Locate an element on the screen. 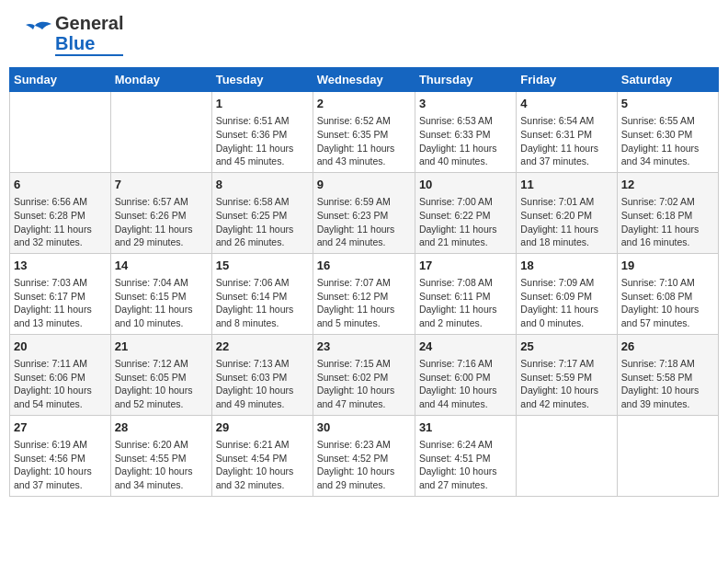 The height and width of the screenshot is (563, 728). calendar-day-cell: 1Sunrise: 6:51 AM Sunset: 6:36 PM Daylig… is located at coordinates (262, 132).